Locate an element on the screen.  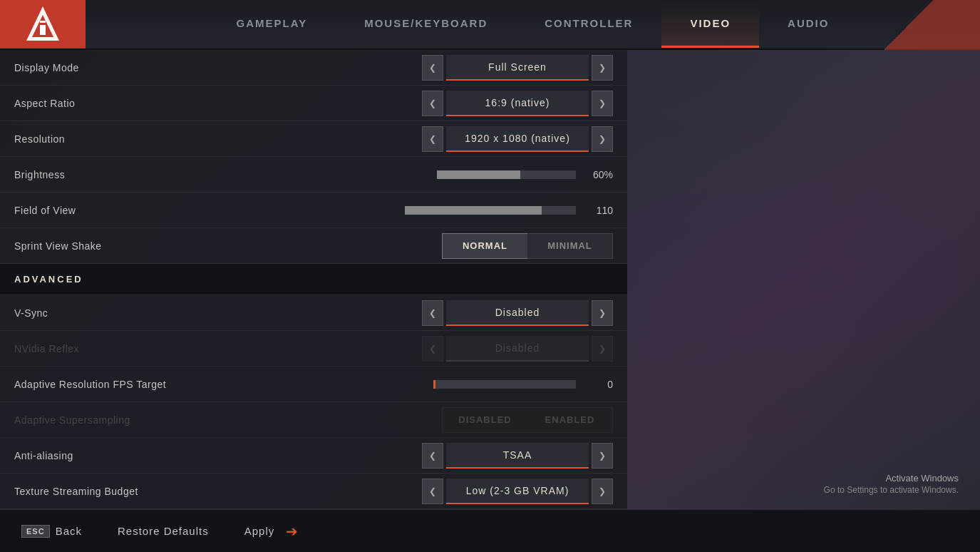
vsync-prev: ❮ is located at coordinates (433, 313).